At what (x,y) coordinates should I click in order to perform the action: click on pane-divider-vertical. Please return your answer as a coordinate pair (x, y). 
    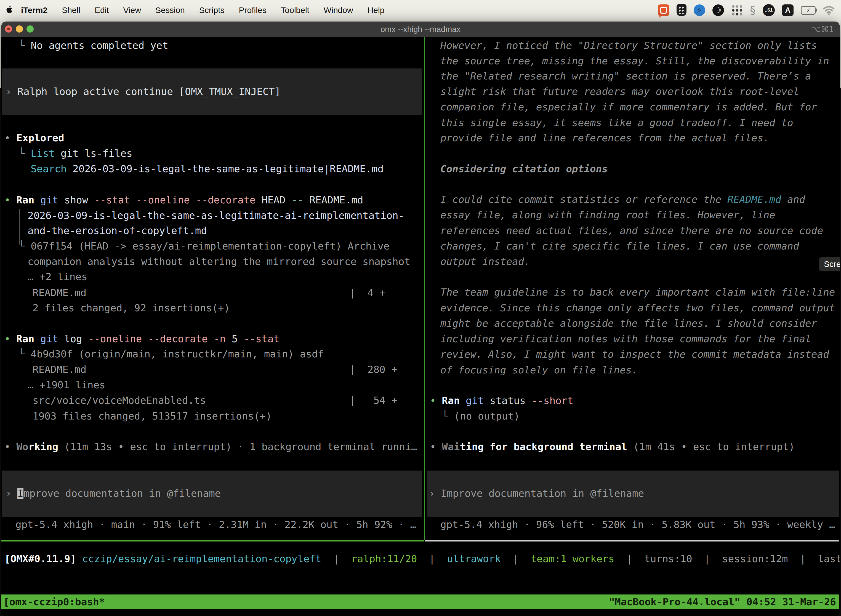
    Looking at the image, I should click on (425, 289).